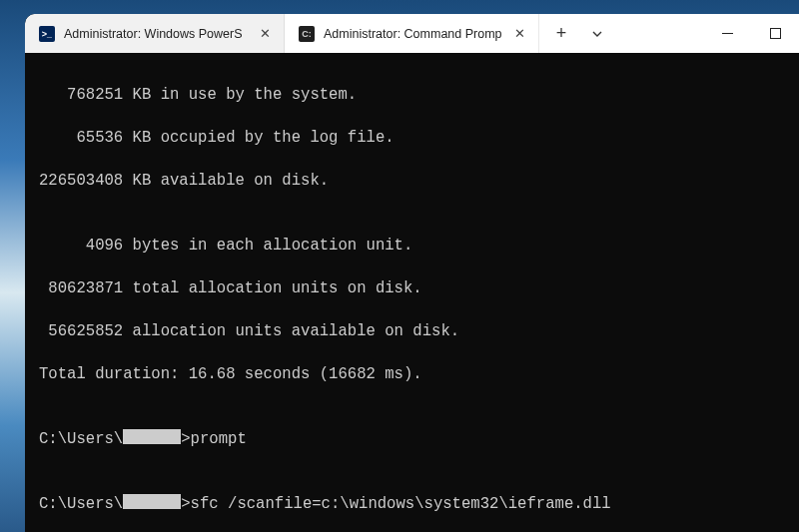 This screenshot has width=799, height=532. What do you see at coordinates (775, 34) in the screenshot?
I see `maximize-button` at bounding box center [775, 34].